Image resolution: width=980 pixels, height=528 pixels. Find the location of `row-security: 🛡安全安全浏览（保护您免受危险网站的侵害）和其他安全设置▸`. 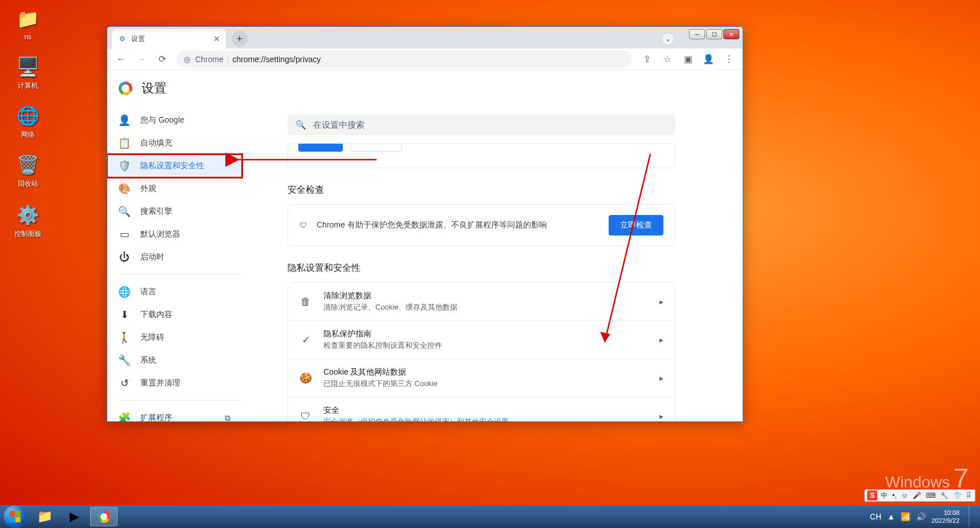

row-security: 🛡安全安全浏览（保护您免受危险网站的侵害）和其他安全设置▸ is located at coordinates (481, 409).